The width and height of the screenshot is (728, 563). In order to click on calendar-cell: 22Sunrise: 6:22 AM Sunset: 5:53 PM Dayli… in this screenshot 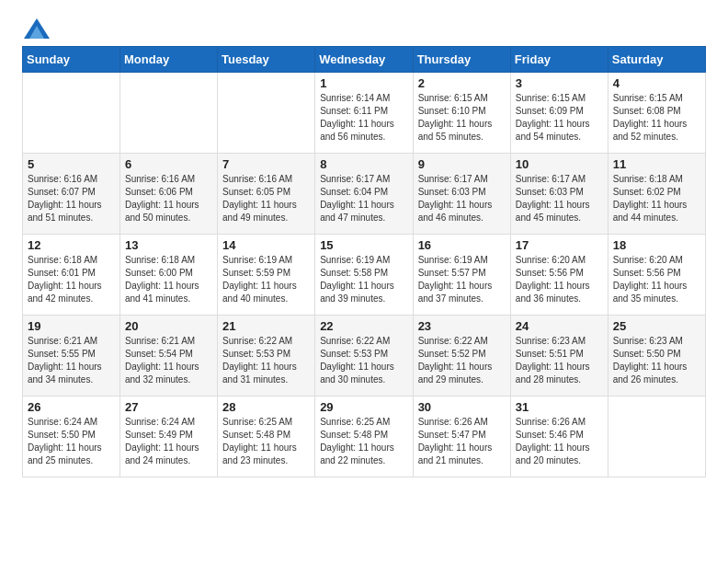, I will do `click(364, 356)`.